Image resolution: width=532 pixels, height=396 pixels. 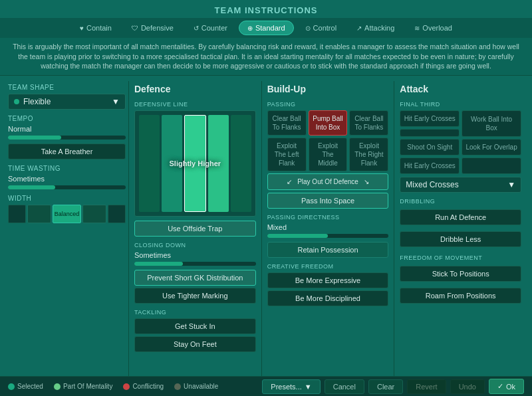 I want to click on passing-grid: Clear Ball To Flanks Pump Ball Into Box …, so click(x=329, y=150).